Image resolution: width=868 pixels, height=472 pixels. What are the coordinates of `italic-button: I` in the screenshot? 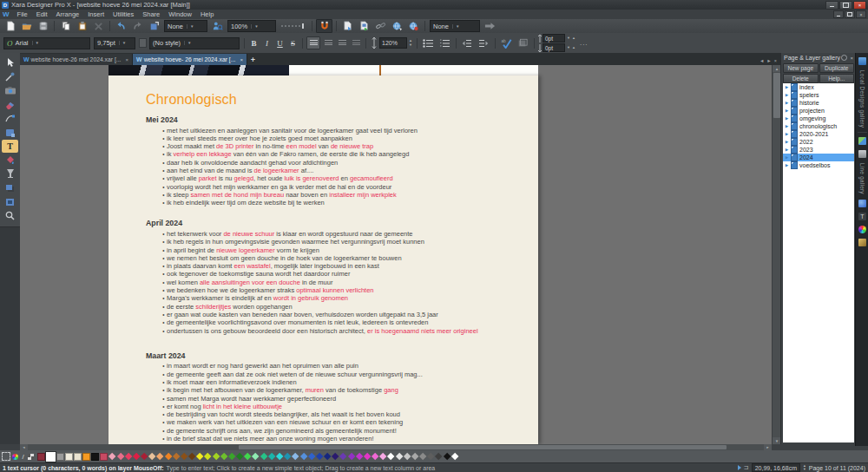 It's located at (267, 43).